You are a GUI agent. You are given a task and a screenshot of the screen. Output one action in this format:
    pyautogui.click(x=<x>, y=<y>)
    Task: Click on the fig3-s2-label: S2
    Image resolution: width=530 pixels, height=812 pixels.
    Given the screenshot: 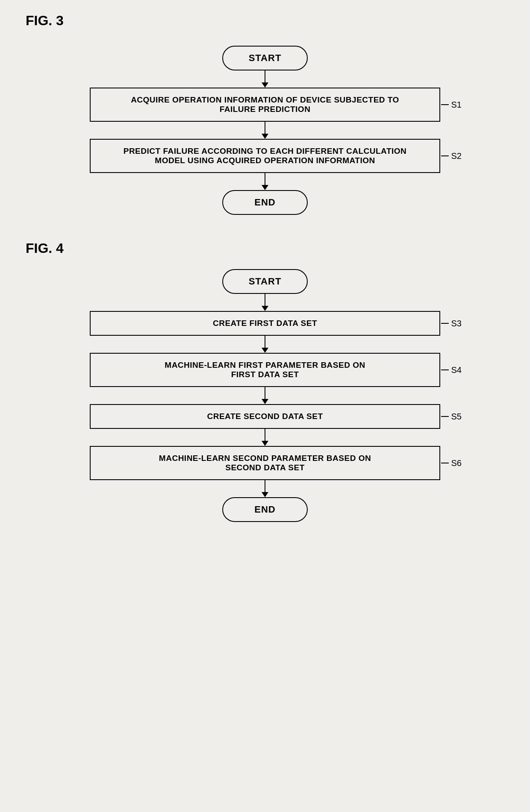 What is the action you would take?
    pyautogui.click(x=451, y=156)
    